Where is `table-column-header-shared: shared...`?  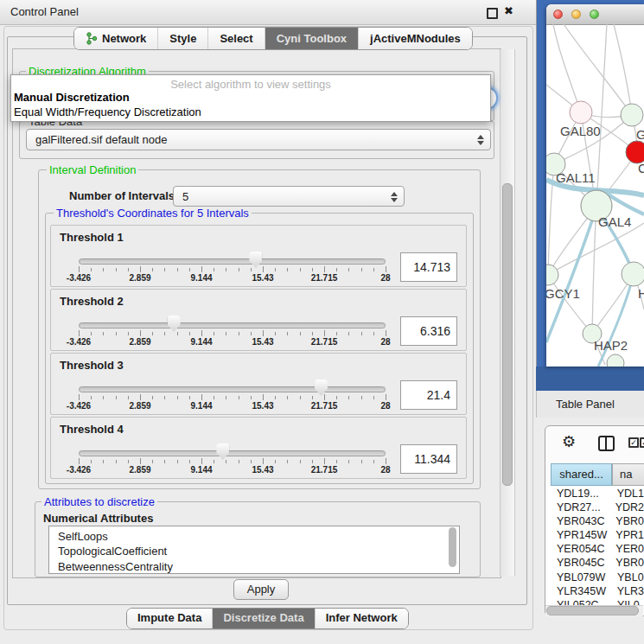 table-column-header-shared: shared... is located at coordinates (581, 475).